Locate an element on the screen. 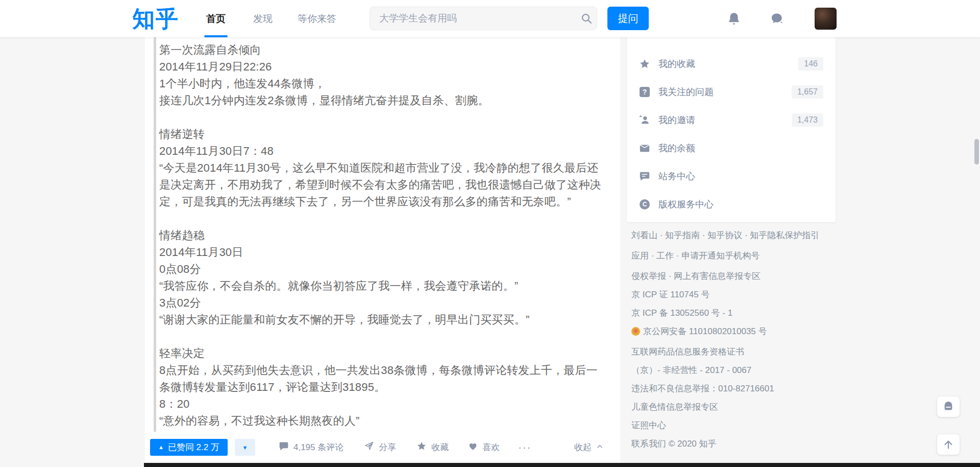 The image size is (980, 467). footer-report-hotline: 违法和不良信息举报：010-82716601 is located at coordinates (733, 388).